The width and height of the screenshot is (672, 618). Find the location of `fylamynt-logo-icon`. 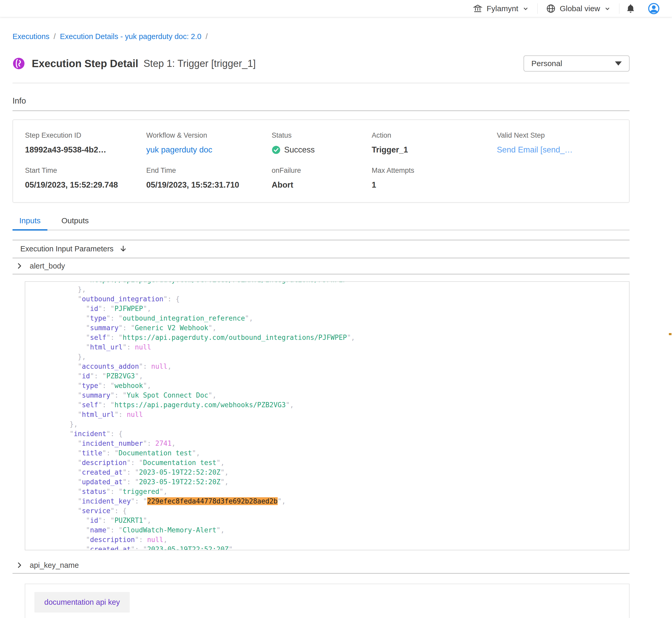

fylamynt-logo-icon is located at coordinates (19, 64).